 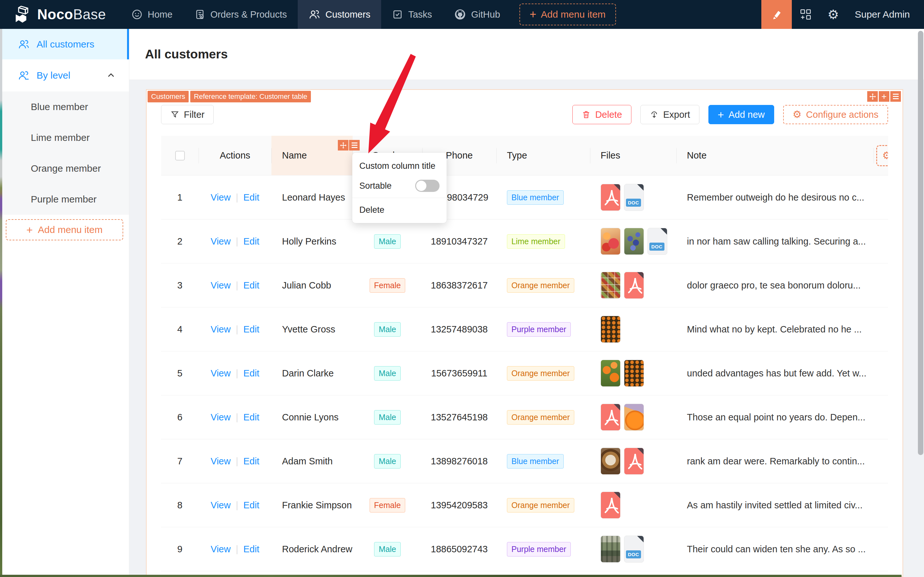 What do you see at coordinates (670, 114) in the screenshot?
I see `export-button: Export` at bounding box center [670, 114].